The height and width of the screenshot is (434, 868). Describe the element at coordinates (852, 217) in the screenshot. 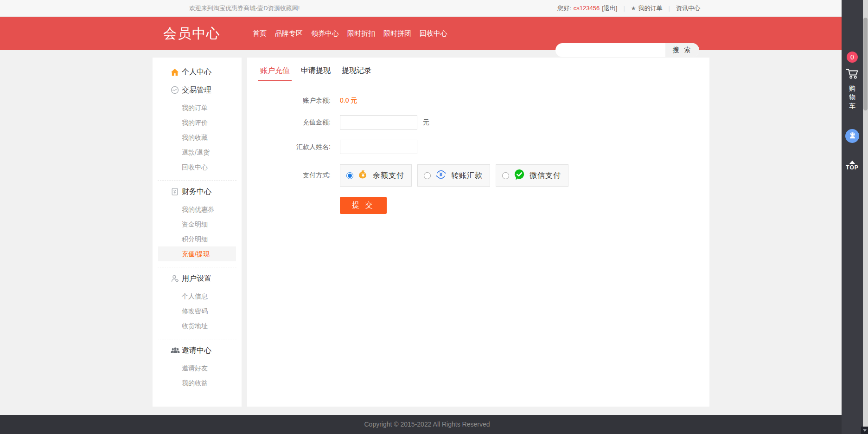

I see `floating-sidebar: 0 购物车 TOP` at that location.